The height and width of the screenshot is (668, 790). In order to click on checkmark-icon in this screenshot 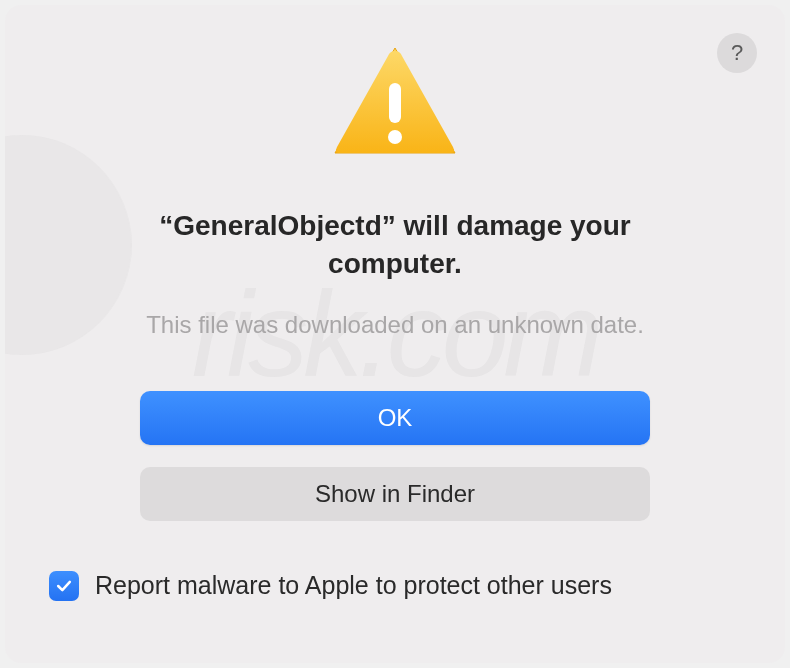, I will do `click(64, 586)`.